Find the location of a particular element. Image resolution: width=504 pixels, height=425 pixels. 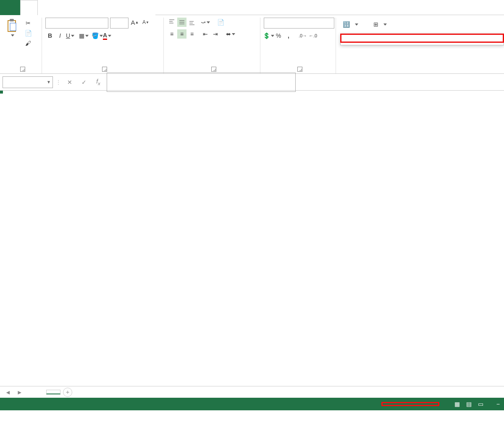

cut-button: ✂ is located at coordinates (28, 23).